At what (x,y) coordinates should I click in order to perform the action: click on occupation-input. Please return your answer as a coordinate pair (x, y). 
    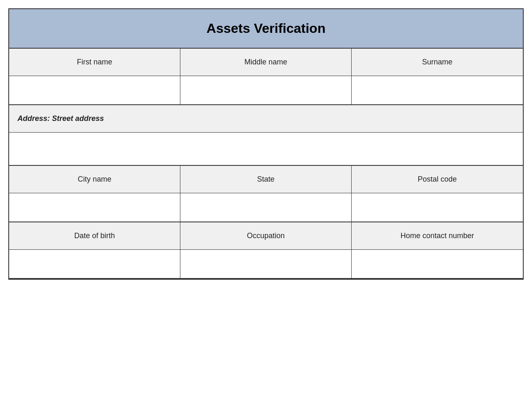
    Looking at the image, I should click on (266, 264).